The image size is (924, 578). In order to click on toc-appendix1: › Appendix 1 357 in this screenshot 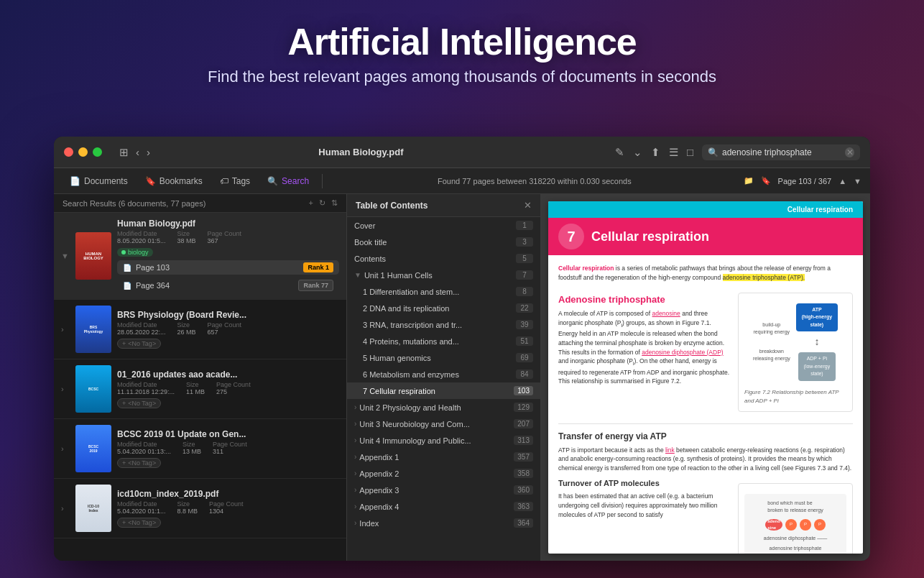, I will do `click(444, 457)`.